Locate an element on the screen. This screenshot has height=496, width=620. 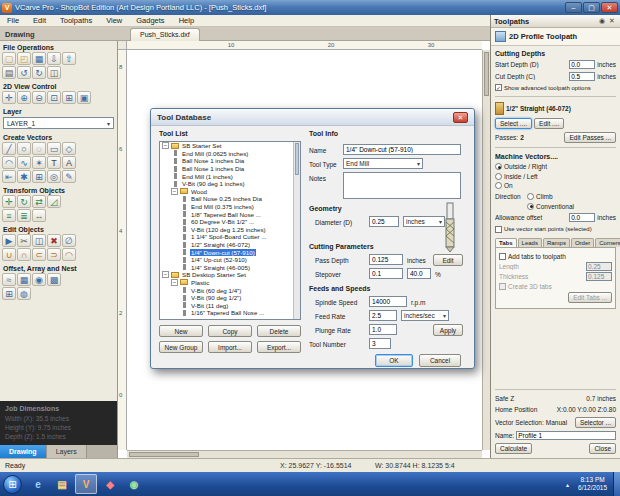
draw-curve-icon: ∿ is located at coordinates (24, 162).